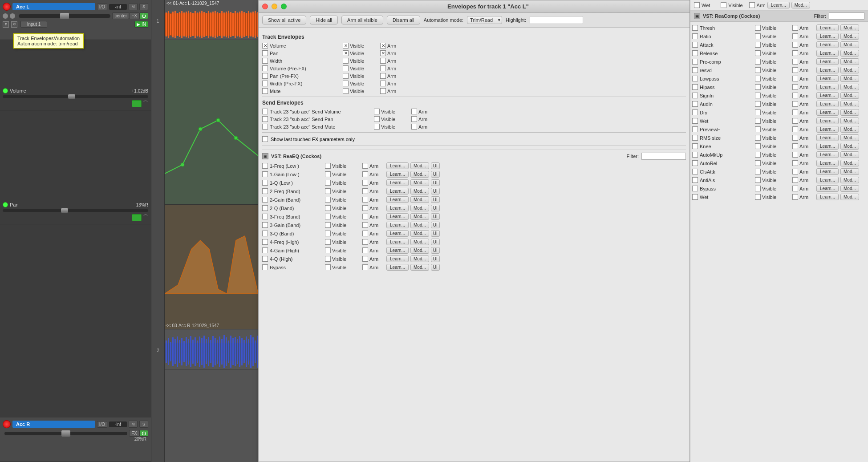 The image size is (868, 462). What do you see at coordinates (383, 76) in the screenshot?
I see `pan-prefx-arm-check` at bounding box center [383, 76].